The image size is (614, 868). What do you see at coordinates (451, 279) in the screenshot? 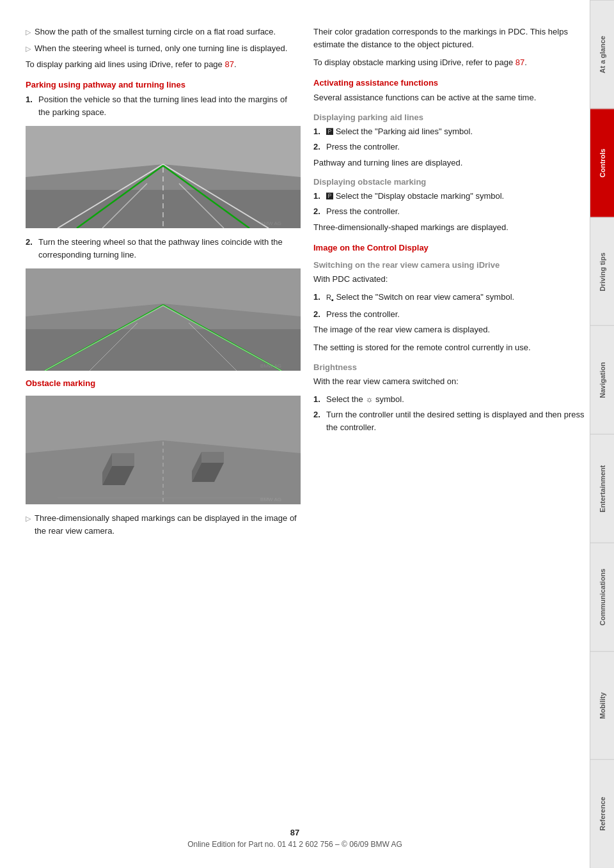
I see `switching-intro: With PDC activated:` at bounding box center [451, 279].